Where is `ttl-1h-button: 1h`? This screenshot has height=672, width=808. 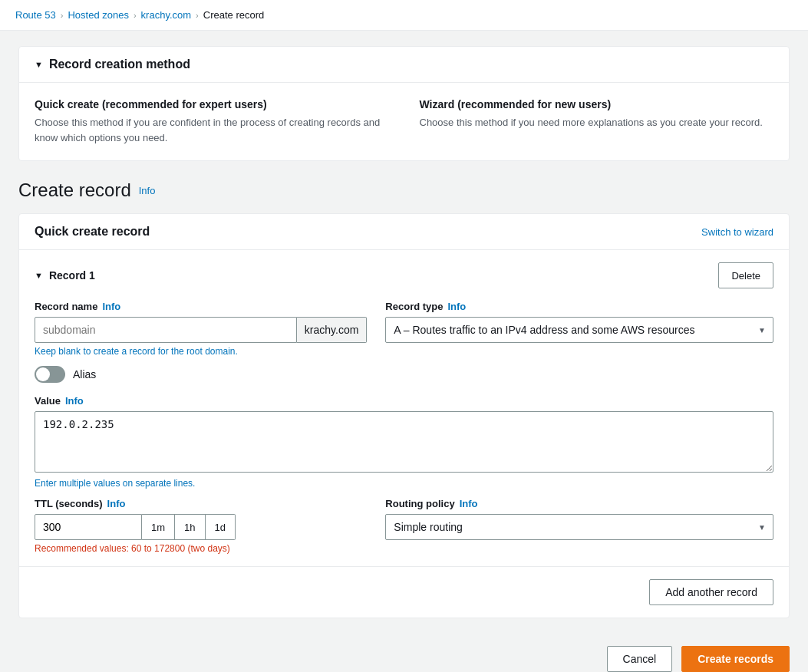 ttl-1h-button: 1h is located at coordinates (190, 527).